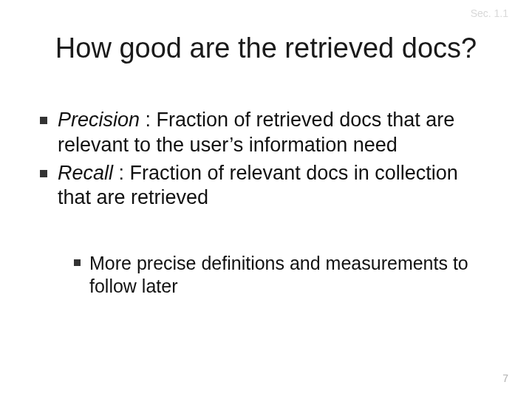 Image resolution: width=532 pixels, height=399 pixels. I want to click on sub-bullet-text: More precise definitions and measurement…, so click(293, 275).